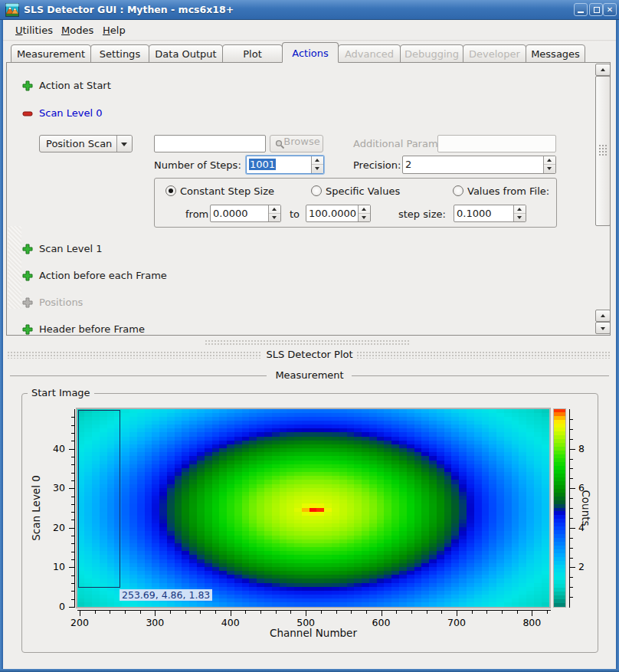  What do you see at coordinates (339, 213) in the screenshot?
I see `to-spinbox: 100.0000` at bounding box center [339, 213].